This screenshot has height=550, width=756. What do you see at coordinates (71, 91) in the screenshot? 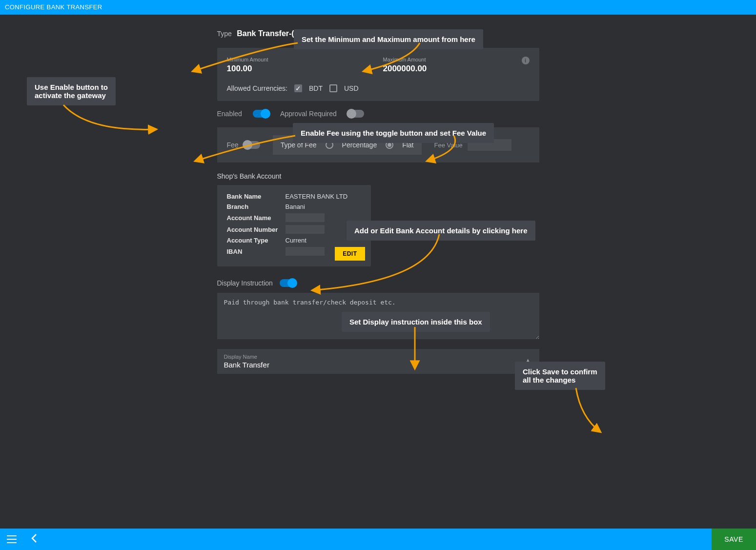
I see `annotation-enable: Use Enable button to activate the gatewa…` at bounding box center [71, 91].